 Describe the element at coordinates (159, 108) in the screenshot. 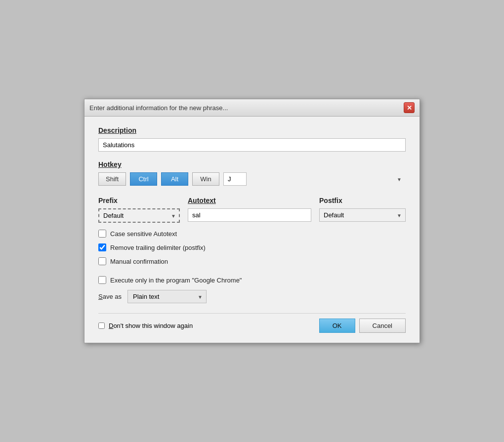

I see `dialog-title: Enter additional information for the new…` at that location.